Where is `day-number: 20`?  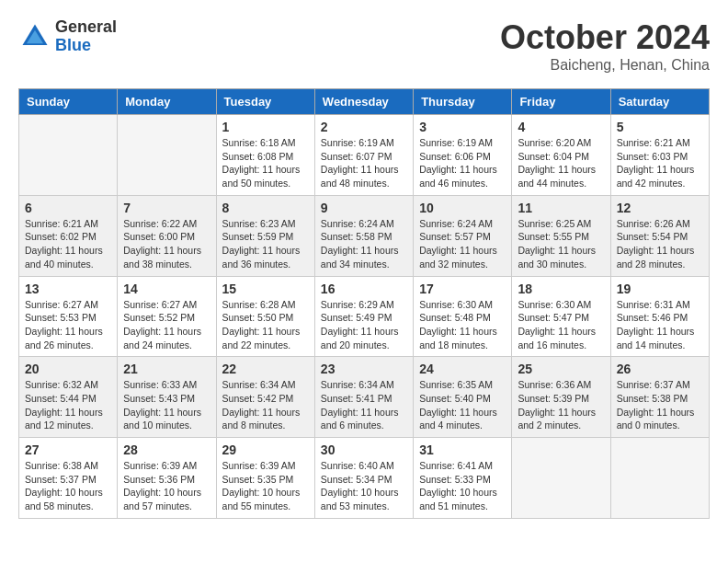 day-number: 20 is located at coordinates (68, 369).